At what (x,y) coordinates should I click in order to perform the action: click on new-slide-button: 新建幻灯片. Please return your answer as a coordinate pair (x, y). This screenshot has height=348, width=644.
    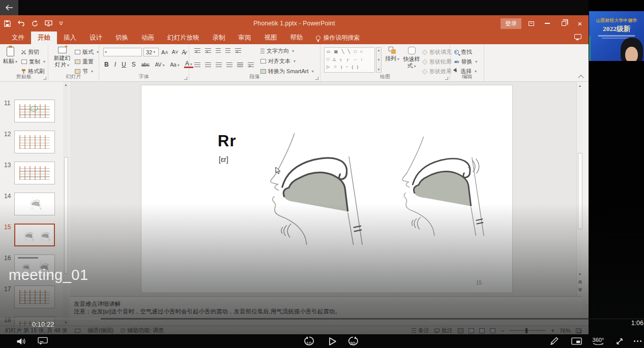
    Looking at the image, I should click on (62, 57).